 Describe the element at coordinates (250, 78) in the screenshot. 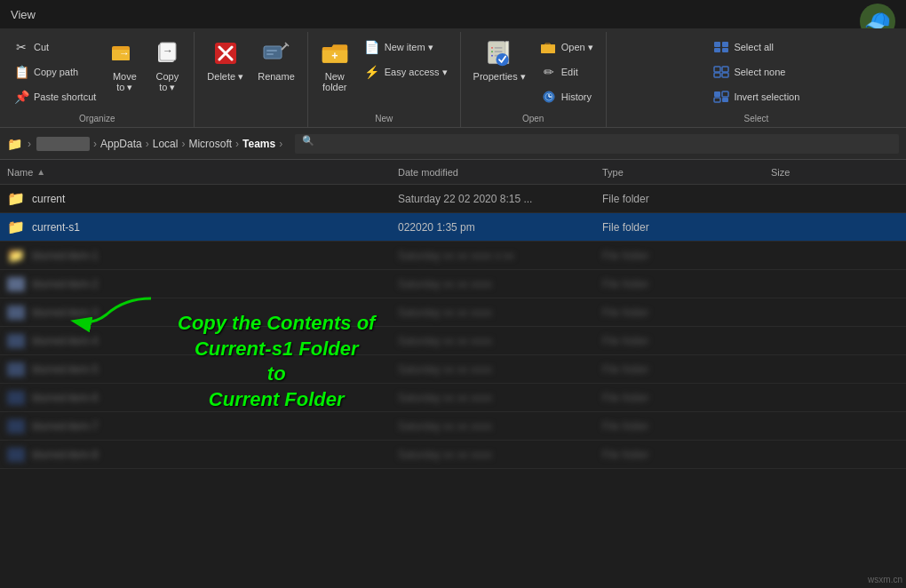

I see `delete-rename-items: Delete ▾ Rename` at that location.